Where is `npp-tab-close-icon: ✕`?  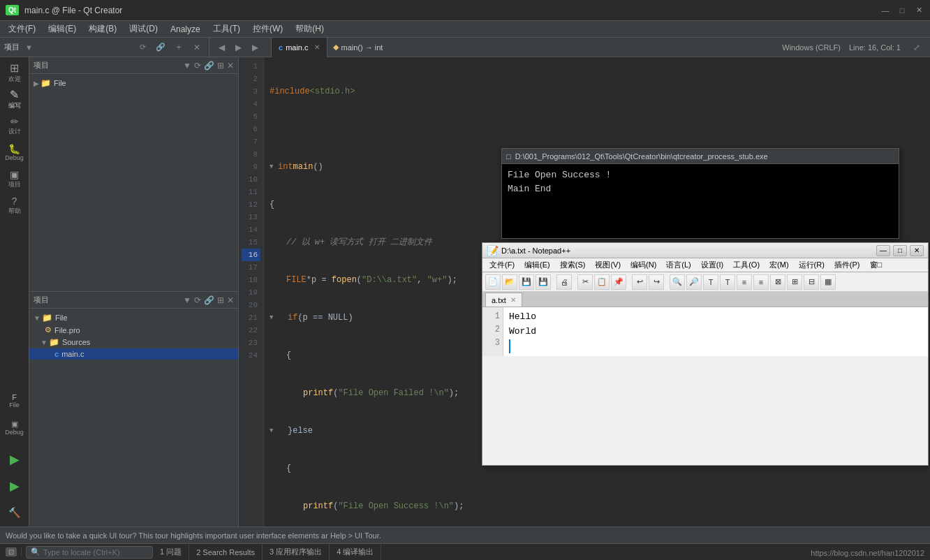 npp-tab-close-icon: ✕ is located at coordinates (513, 300).